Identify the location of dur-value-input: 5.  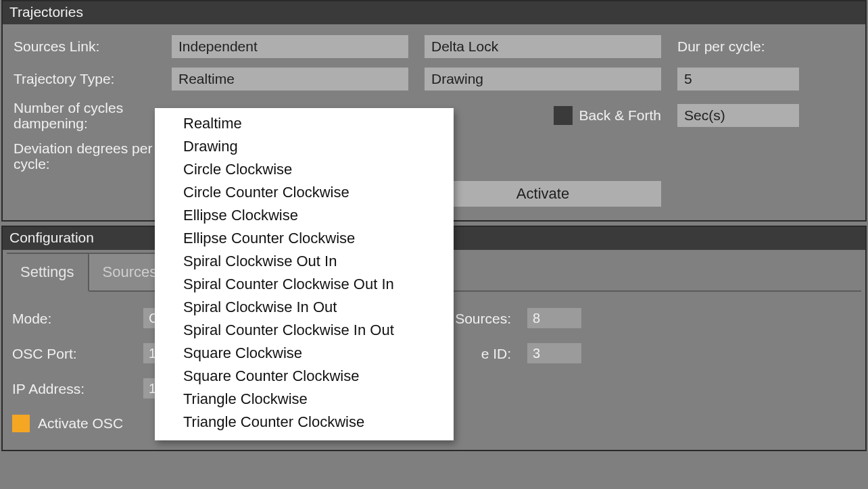
(738, 79).